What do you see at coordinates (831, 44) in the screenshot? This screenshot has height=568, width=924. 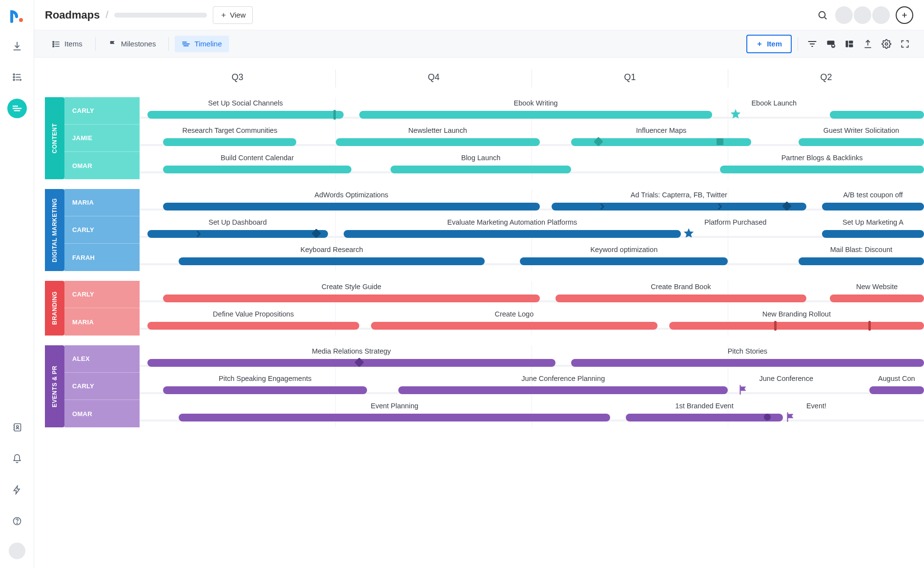 I see `link-icon` at bounding box center [831, 44].